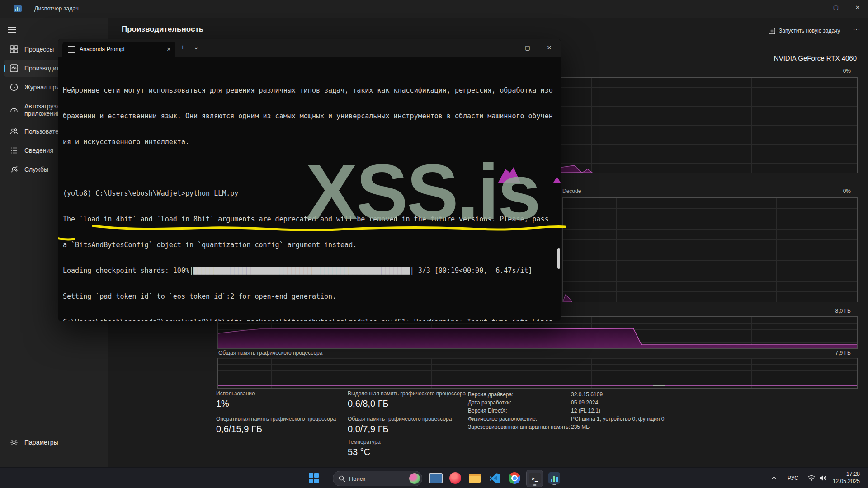  Describe the element at coordinates (5, 68) in the screenshot. I see `selected-indicator` at that location.